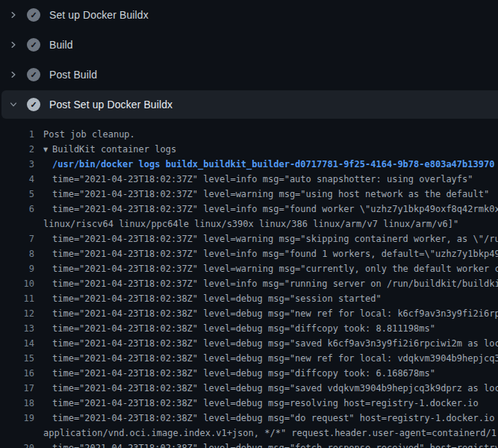  What do you see at coordinates (17, 358) in the screenshot?
I see `line-number: 15` at bounding box center [17, 358].